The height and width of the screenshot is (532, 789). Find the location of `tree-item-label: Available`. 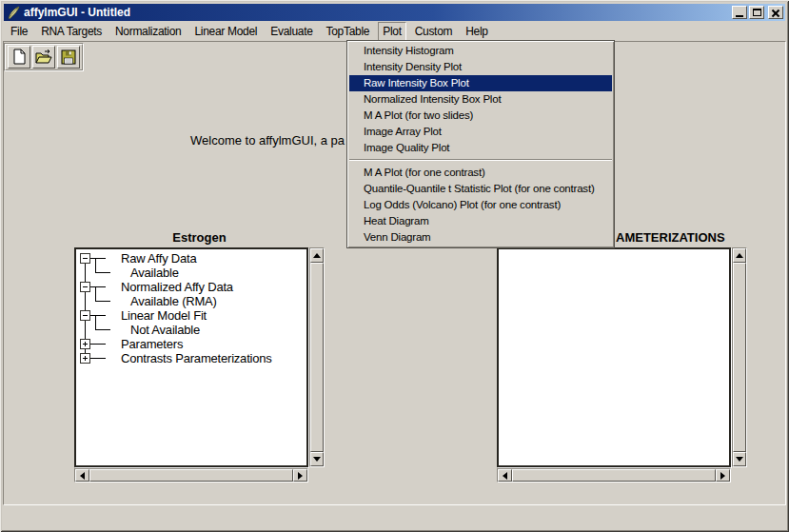

tree-item-label: Available is located at coordinates (154, 272).